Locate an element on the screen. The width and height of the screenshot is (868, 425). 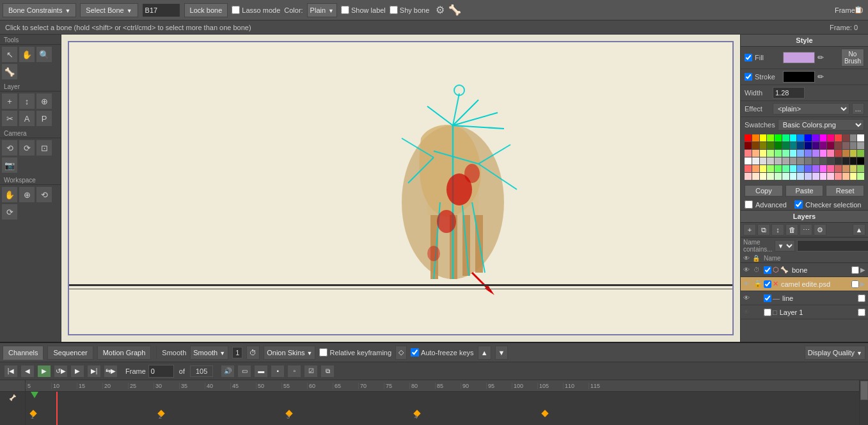
frame-input is located at coordinates (161, 371).